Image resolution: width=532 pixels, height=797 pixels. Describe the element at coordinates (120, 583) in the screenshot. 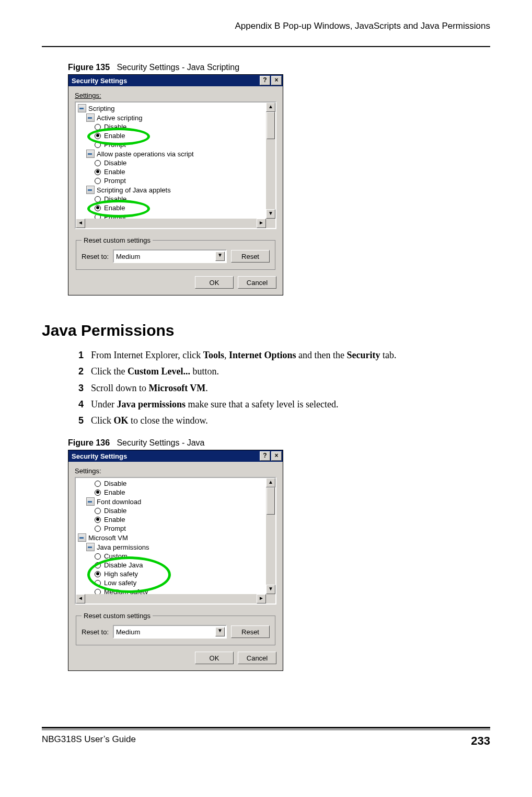

I see `tree-option: Low safety` at that location.